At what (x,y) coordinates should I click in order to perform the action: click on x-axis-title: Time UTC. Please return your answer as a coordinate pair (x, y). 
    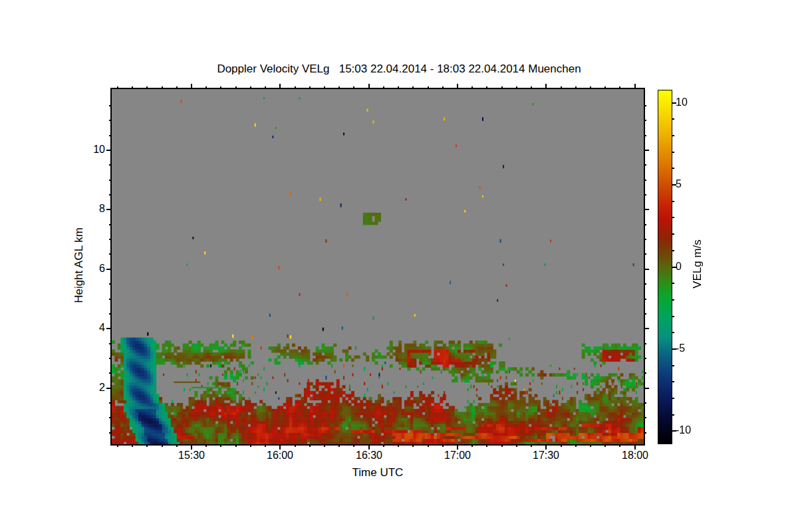
    Looking at the image, I should click on (378, 473).